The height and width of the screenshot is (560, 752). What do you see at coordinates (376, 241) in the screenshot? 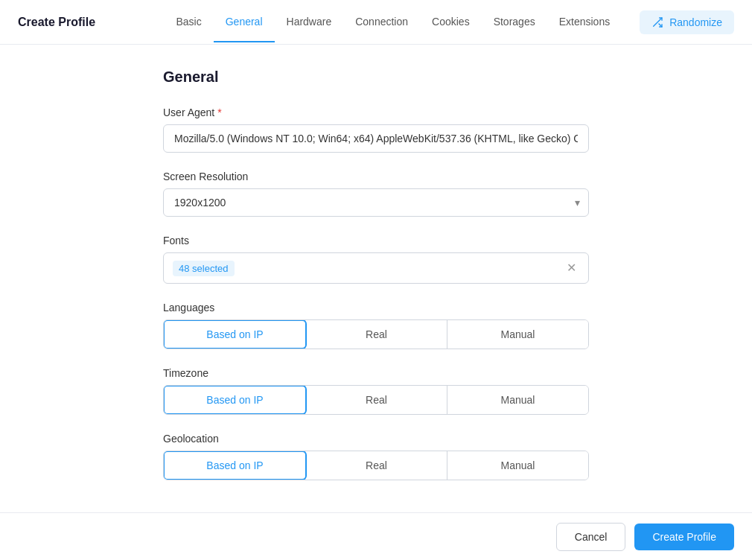
I see `fonts-label: Fonts` at bounding box center [376, 241].